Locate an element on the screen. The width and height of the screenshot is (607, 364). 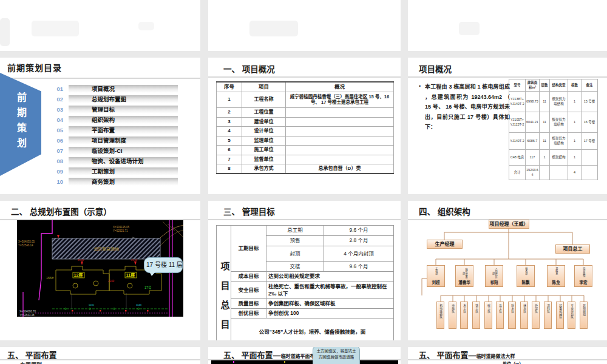
section-label: 布置原则 is located at coordinates (31, 363).